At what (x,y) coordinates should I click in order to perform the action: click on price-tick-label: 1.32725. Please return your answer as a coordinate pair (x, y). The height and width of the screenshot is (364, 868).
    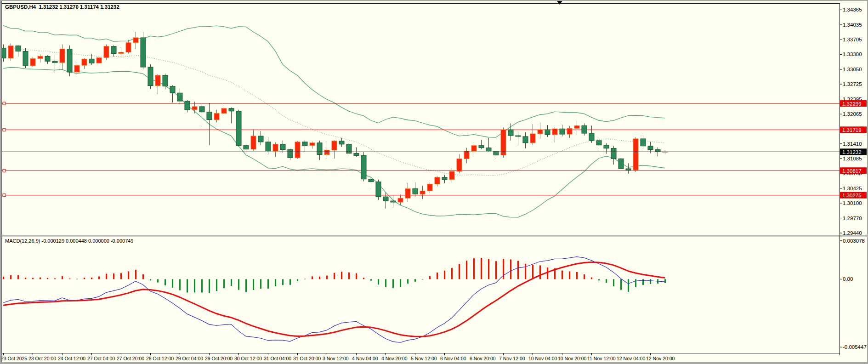
    Looking at the image, I should click on (852, 84).